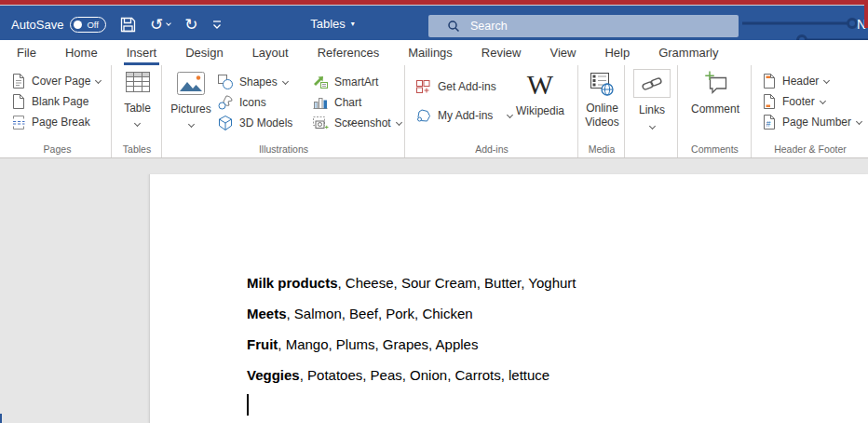 This screenshot has width=868, height=423. What do you see at coordinates (583, 26) in the screenshot?
I see `search-box: Search` at bounding box center [583, 26].